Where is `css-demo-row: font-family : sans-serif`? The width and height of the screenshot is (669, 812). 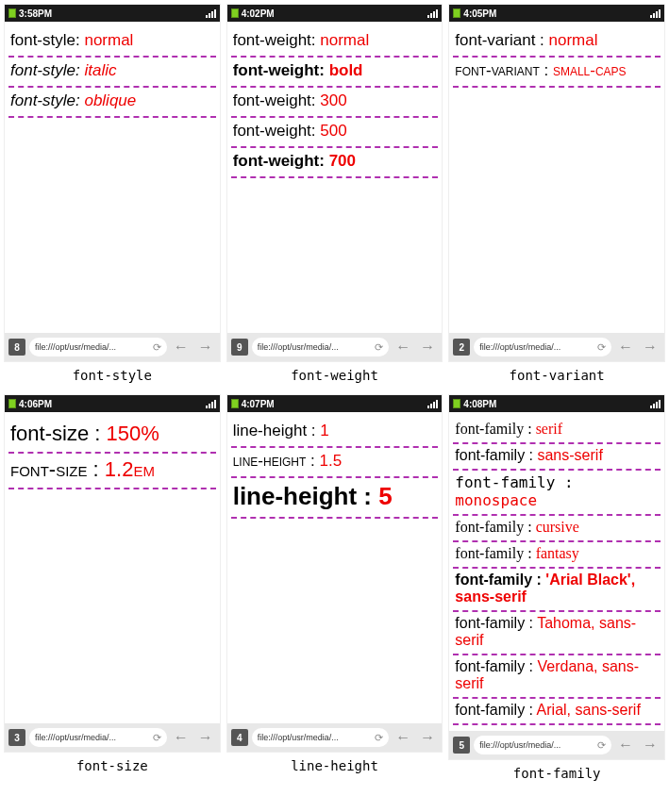
css-demo-row: font-family : sans-serif is located at coordinates (557, 457).